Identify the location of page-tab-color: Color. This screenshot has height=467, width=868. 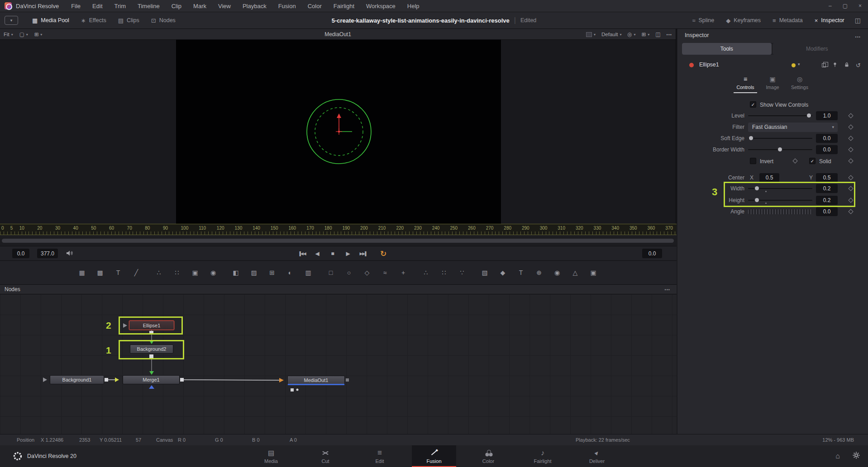
(488, 456).